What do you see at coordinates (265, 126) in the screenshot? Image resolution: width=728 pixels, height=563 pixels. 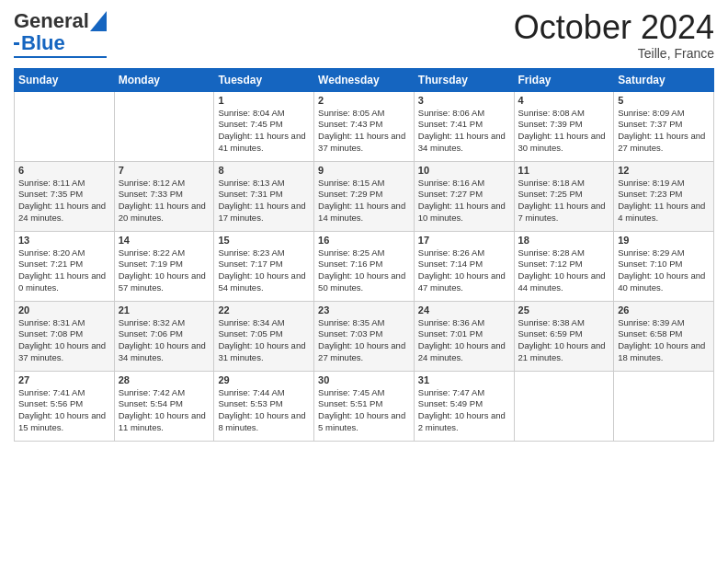 I see `calendar-cell: 1Sunrise: 8:04 AMSunset: 7:45 PMDaylight…` at bounding box center [265, 126].